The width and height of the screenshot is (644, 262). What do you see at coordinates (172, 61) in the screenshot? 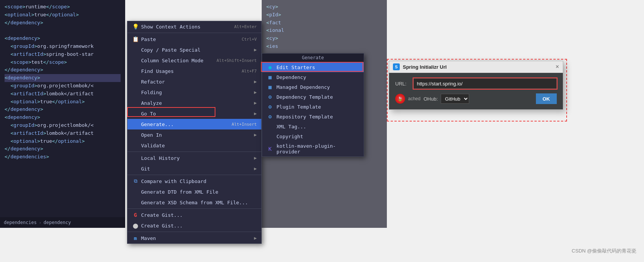
I see `column-selection-label: Column Selection Mode` at bounding box center [172, 61].